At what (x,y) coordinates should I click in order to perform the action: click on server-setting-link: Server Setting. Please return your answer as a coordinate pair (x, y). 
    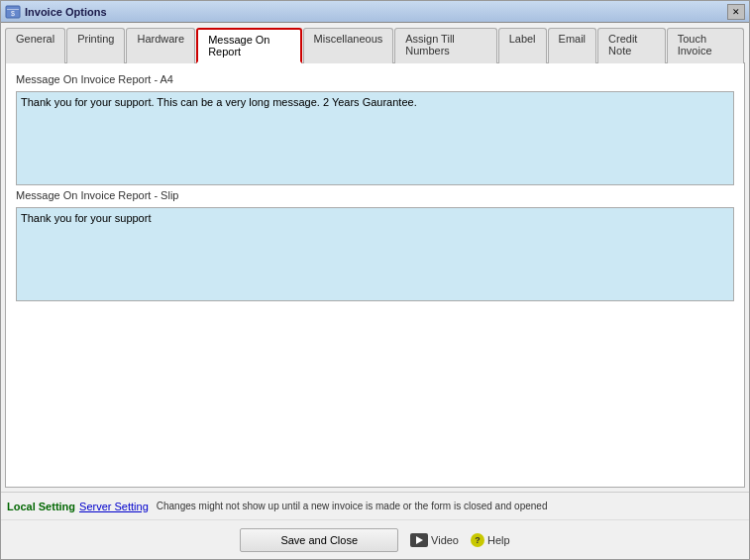
    Looking at the image, I should click on (114, 506).